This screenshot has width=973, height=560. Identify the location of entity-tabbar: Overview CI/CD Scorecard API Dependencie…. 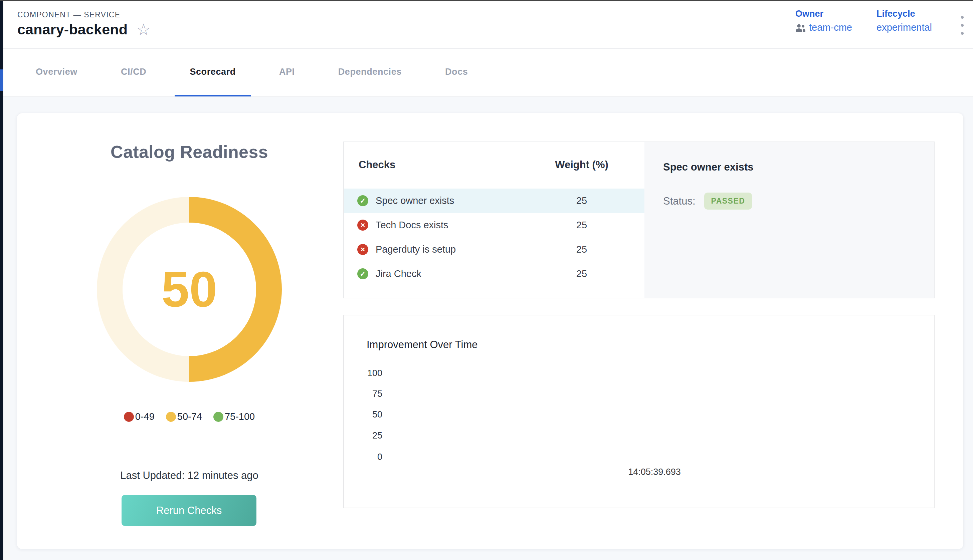
(488, 73).